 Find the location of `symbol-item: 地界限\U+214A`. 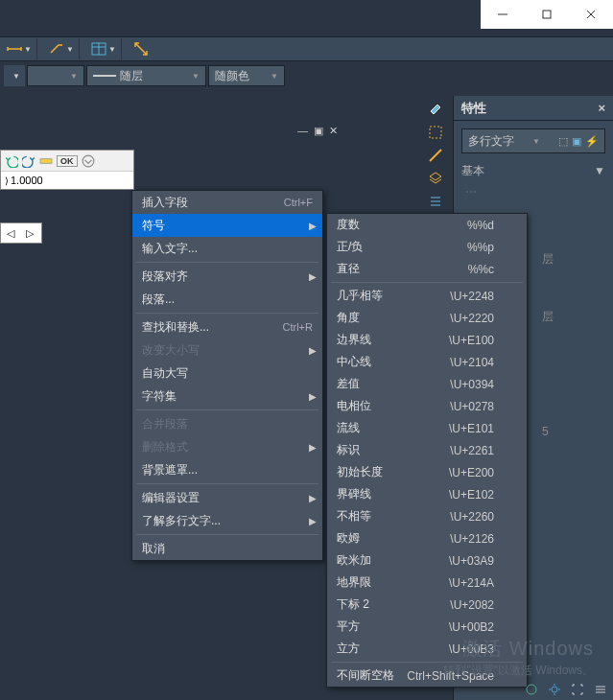

symbol-item: 地界限\U+214A is located at coordinates (427, 583).